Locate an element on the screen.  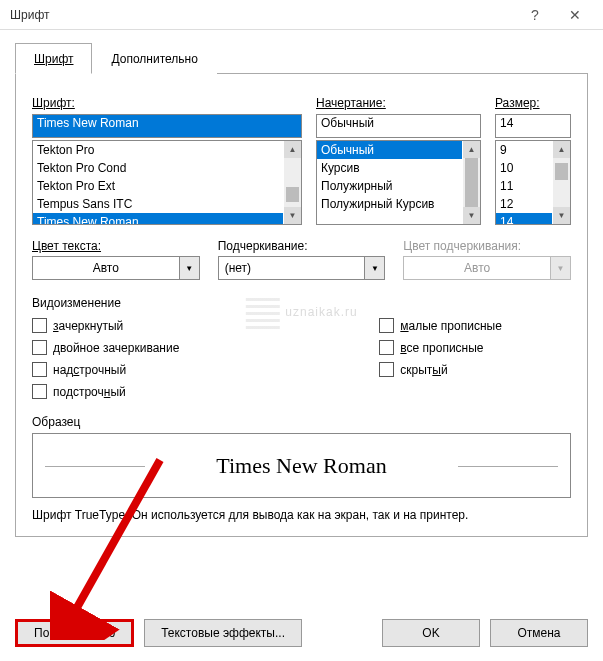
underline-label: Подчеркивание: is located at coordinates (302, 246).